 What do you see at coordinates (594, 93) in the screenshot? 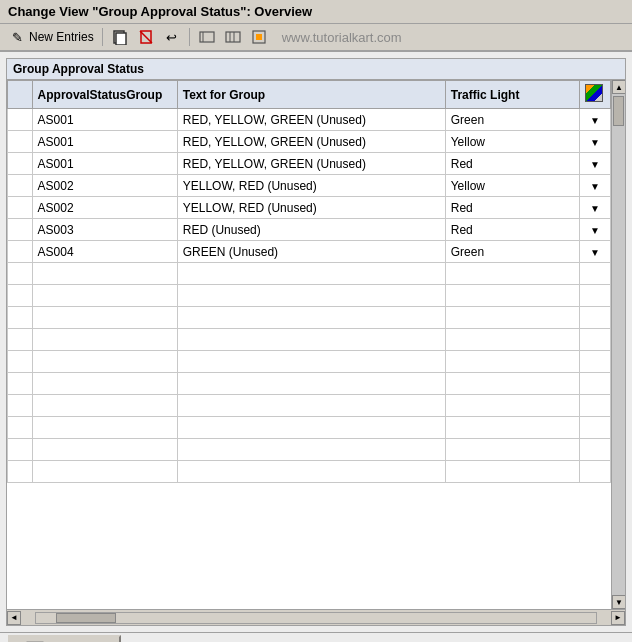
I see `grid-layout-icon` at bounding box center [594, 93].